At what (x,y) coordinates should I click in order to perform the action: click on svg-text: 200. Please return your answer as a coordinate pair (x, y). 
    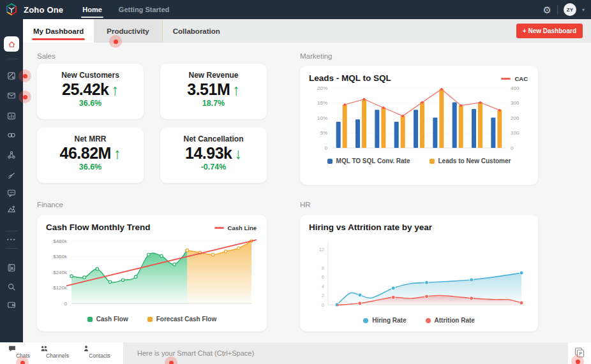
    Looking at the image, I should click on (515, 119).